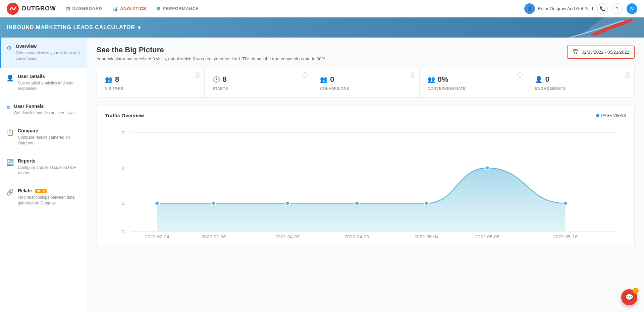  What do you see at coordinates (487, 237) in the screenshot?
I see `svg-text: 2022-05-05` at bounding box center [487, 237].